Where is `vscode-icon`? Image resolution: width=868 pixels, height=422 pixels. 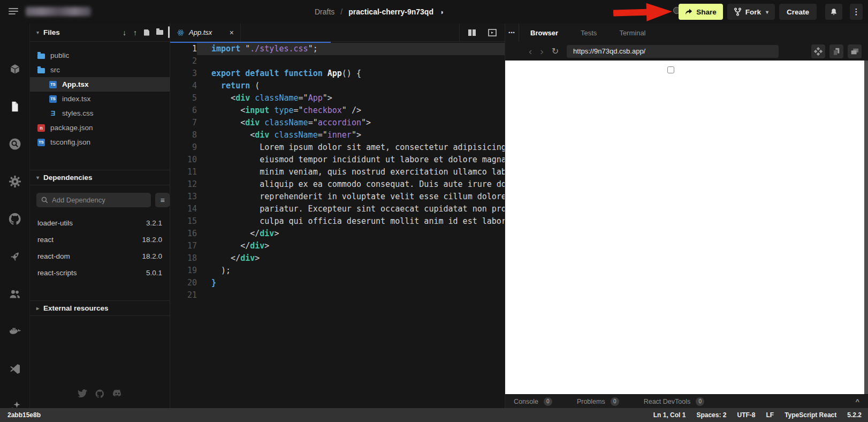 vscode-icon is located at coordinates (15, 369).